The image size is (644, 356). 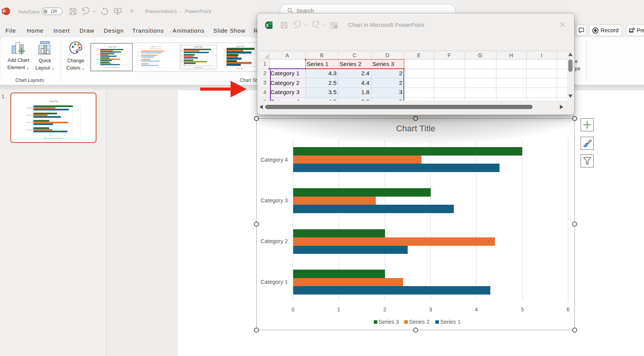 I want to click on svg-text: 2, so click(x=49, y=136).